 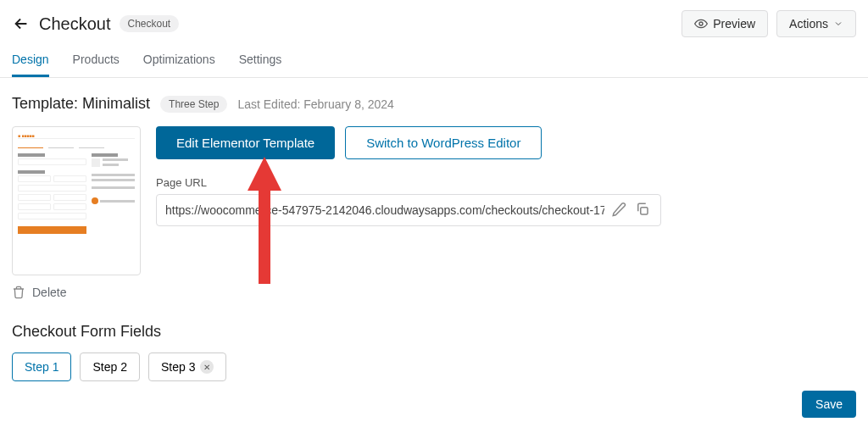 I want to click on preview-label: Preview, so click(x=734, y=24).